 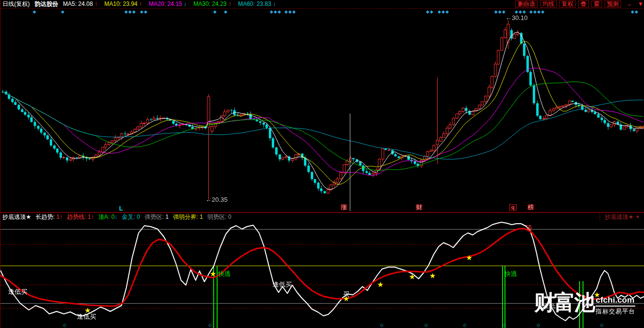 I want to click on top-bar: 日线(复权) 韵达股份 MA5: 24.08 ↑MA10: 23.94 ↑MA2…, so click(x=322, y=4).